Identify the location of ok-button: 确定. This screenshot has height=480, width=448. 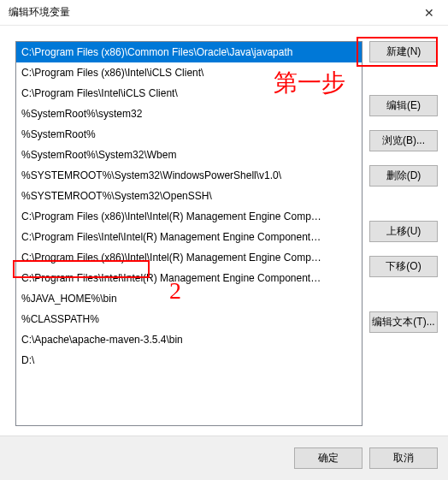
(328, 459).